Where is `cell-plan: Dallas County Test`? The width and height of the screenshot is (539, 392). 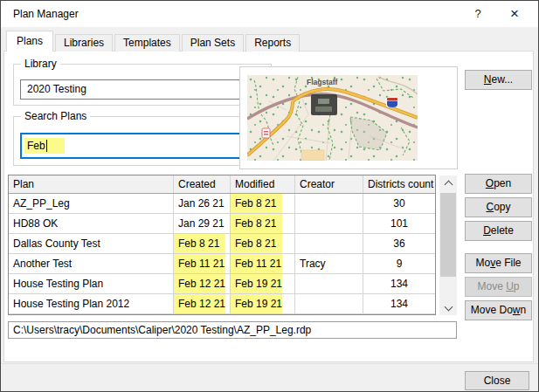 cell-plan: Dallas County Test is located at coordinates (91, 244).